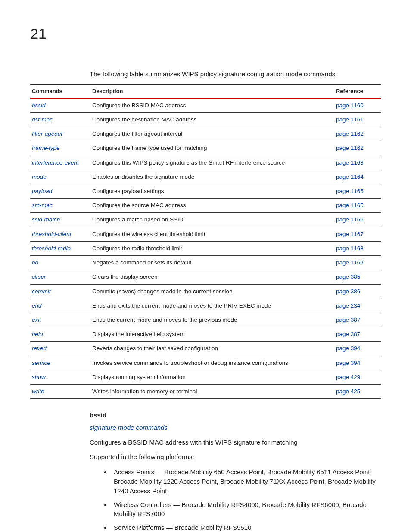 This screenshot has height=532, width=411. I want to click on command-link: service, so click(41, 363).